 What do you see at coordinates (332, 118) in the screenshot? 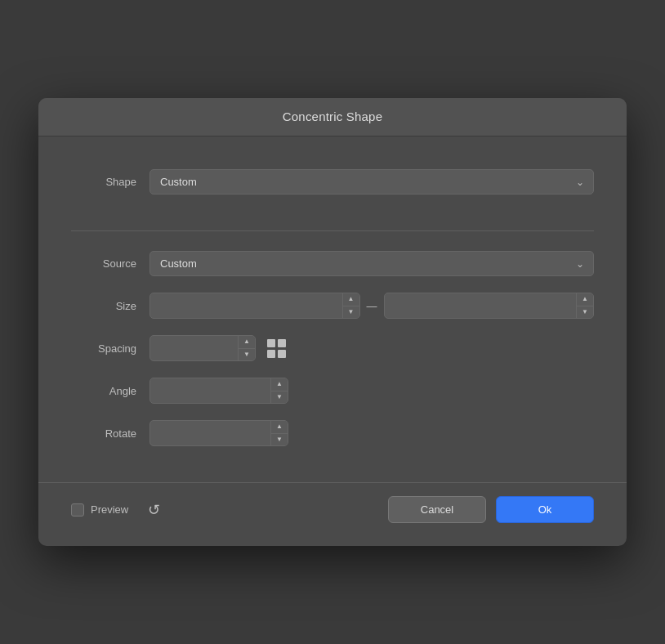
I see `dialog-titlebar: Concentric Shape` at bounding box center [332, 118].